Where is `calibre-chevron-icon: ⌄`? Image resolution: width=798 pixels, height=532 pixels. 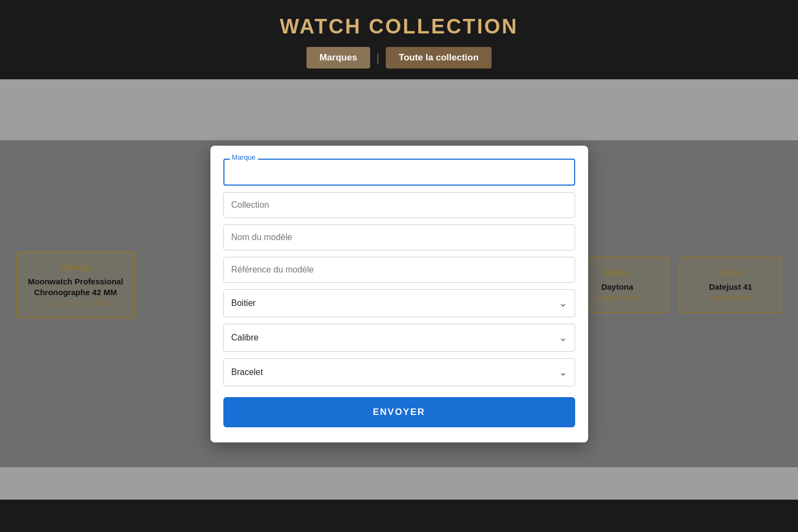 calibre-chevron-icon: ⌄ is located at coordinates (563, 338).